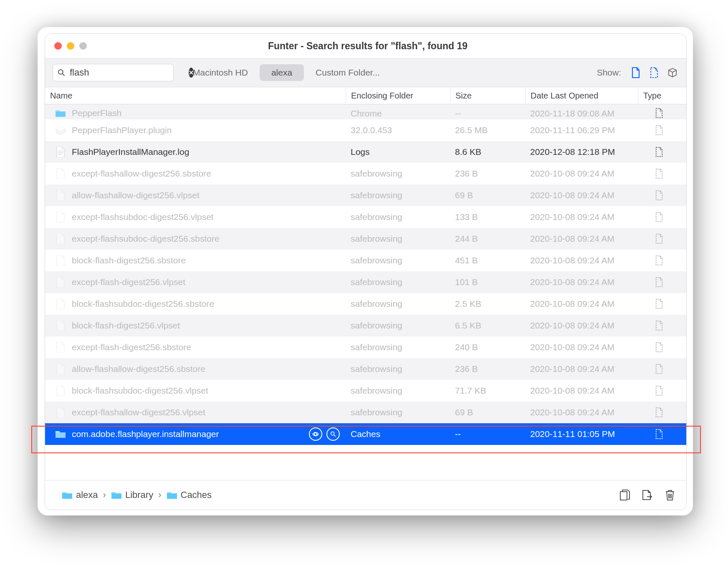 Image resolution: width=728 pixels, height=576 pixels. I want to click on table-row: except-flashallow-digest256.vlpsetsafebr…, so click(366, 412).